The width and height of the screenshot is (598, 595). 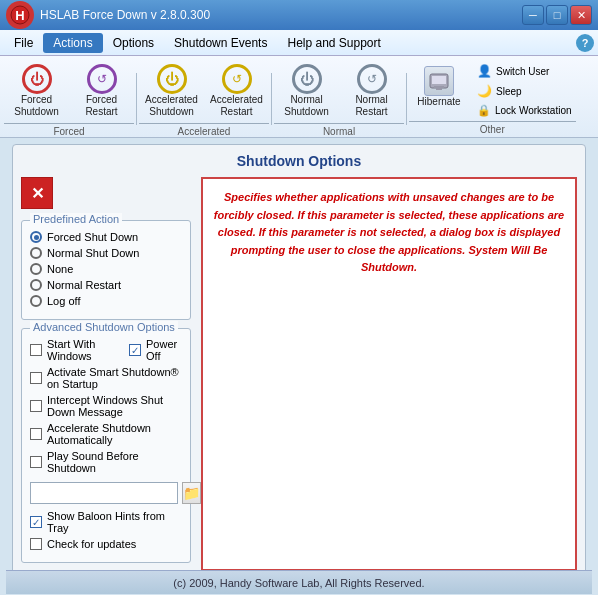 What do you see at coordinates (106, 194) in the screenshot?
I see `app-logo: ✕` at bounding box center [106, 194].